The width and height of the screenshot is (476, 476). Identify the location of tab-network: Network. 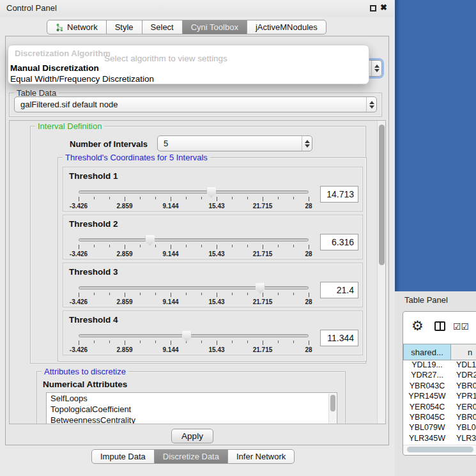
(77, 27).